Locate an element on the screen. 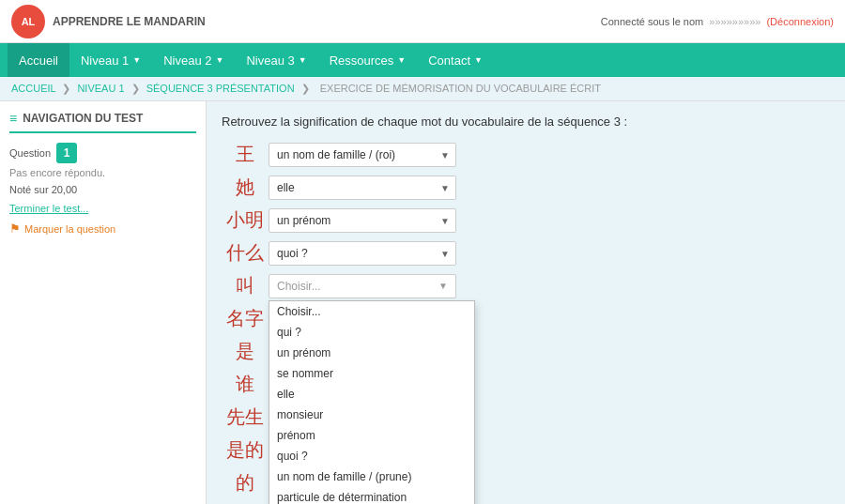 The height and width of the screenshot is (504, 845). vocabulary-select: un prénom is located at coordinates (362, 221).